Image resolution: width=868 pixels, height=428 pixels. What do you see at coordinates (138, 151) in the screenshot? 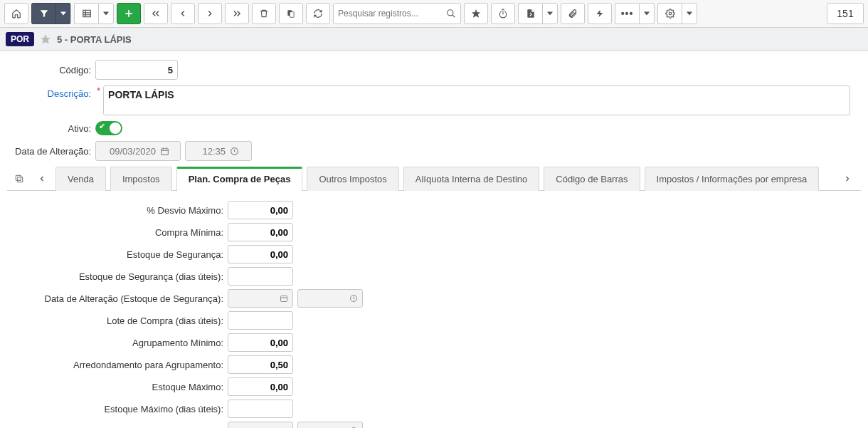
I see `data-alteracao-date: 09/03/2020` at bounding box center [138, 151].